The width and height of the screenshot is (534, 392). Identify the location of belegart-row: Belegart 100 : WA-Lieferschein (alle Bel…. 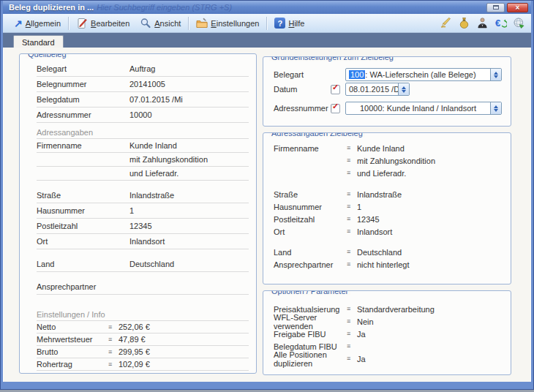
(388, 75).